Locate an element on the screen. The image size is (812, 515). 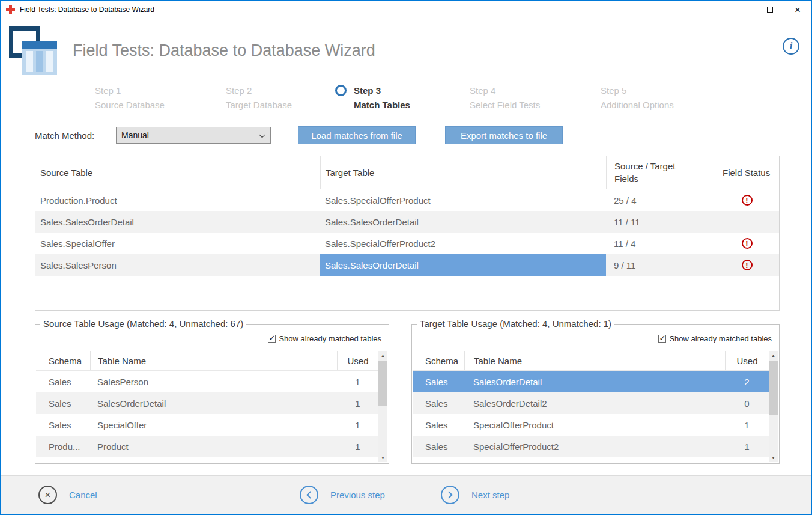
table-row: Sales.SpecialOffer Sales.SpecialOfferPro… is located at coordinates (407, 243).